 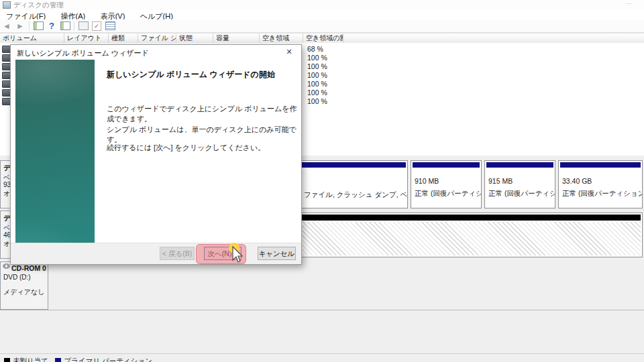 I want to click on window-controls: —, so click(x=631, y=3).